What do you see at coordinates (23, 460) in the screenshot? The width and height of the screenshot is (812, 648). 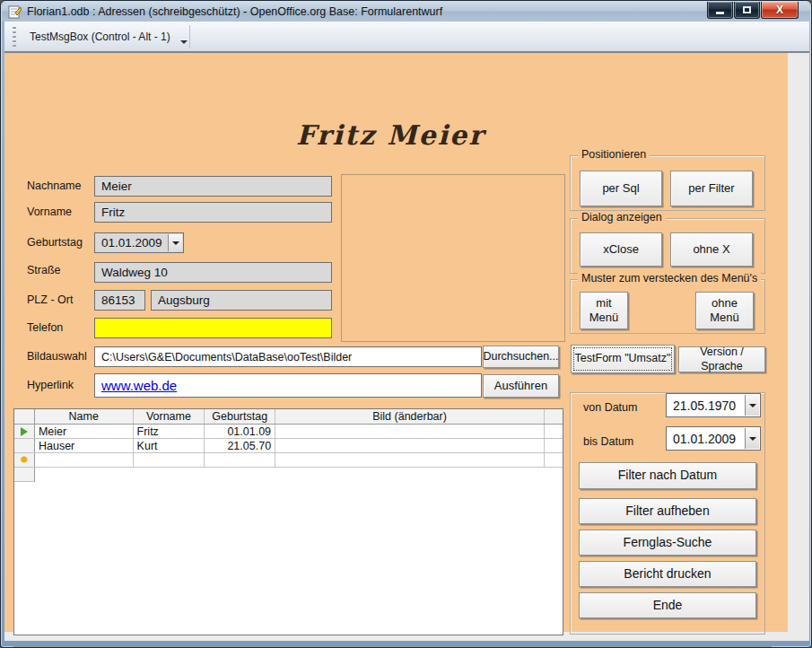 I see `new-record-icon: ✹` at bounding box center [23, 460].